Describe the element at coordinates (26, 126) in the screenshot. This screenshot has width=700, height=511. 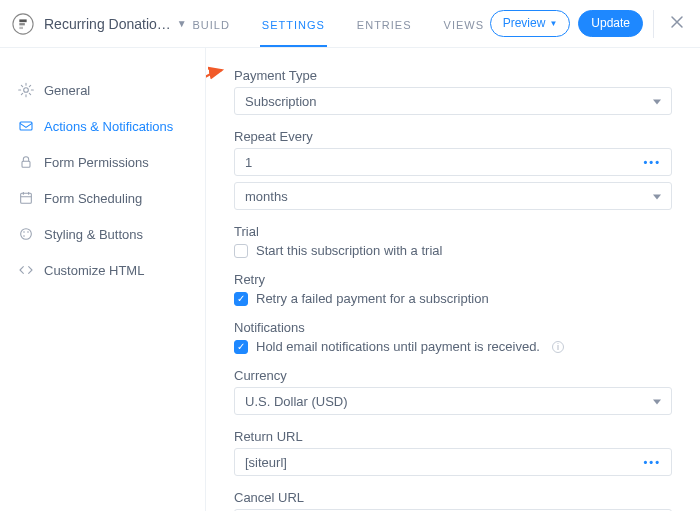
I see `mail-icon` at that location.